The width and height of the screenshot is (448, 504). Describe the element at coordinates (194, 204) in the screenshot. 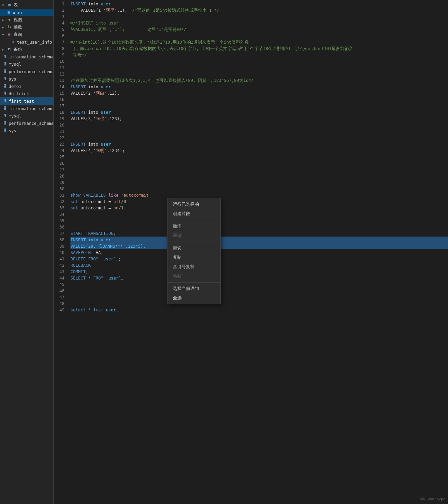

I see `menu-item-run-selected: 运行已选择的` at that location.